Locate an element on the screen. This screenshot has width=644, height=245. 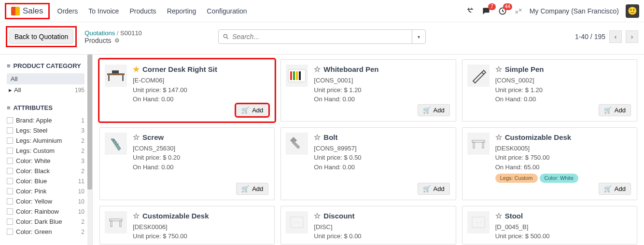
pager-next: › is located at coordinates (632, 37).